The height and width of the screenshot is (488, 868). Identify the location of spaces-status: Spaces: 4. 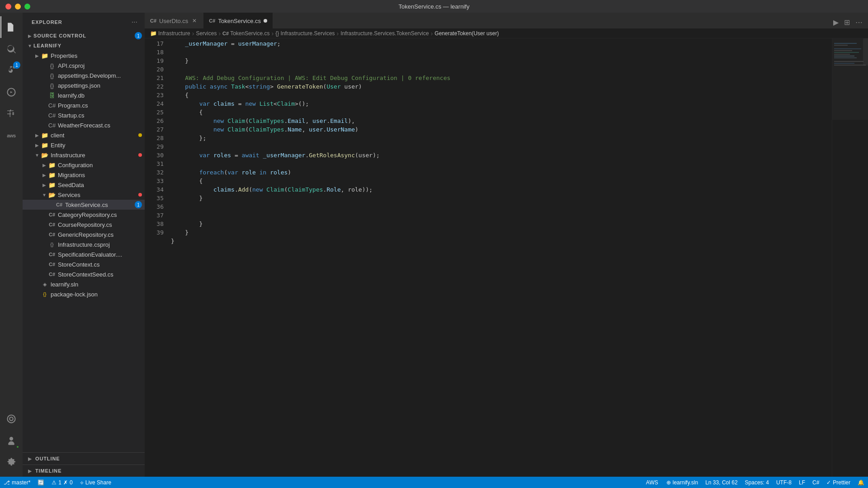
(757, 483).